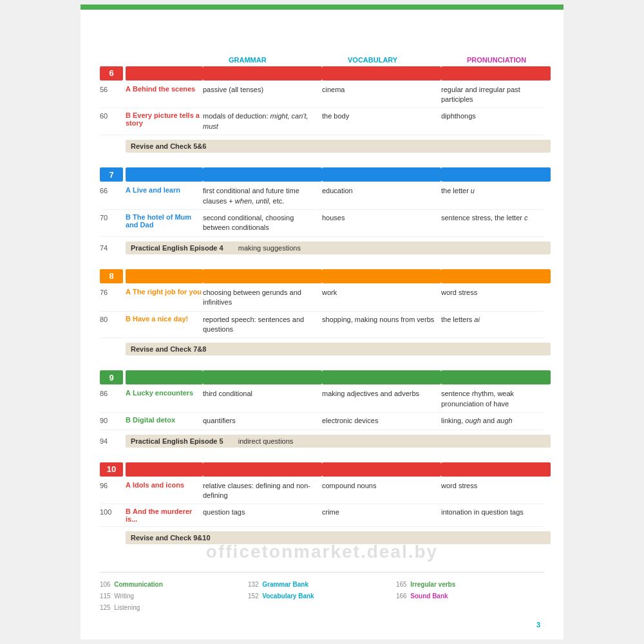 Image resolution: width=644 pixels, height=644 pixels. What do you see at coordinates (322, 410) in the screenshot?
I see `section-9: 9 86 A Lucky encounters third conditiona…` at bounding box center [322, 410].